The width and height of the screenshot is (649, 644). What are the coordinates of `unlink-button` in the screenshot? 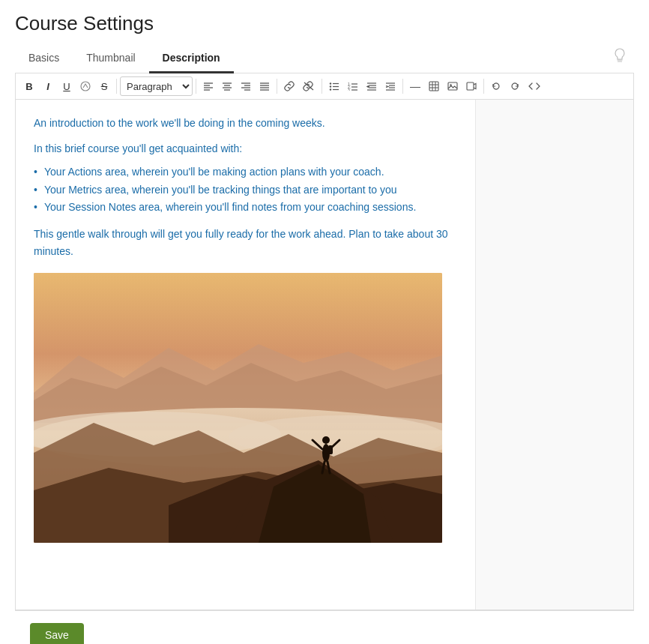 It's located at (309, 86).